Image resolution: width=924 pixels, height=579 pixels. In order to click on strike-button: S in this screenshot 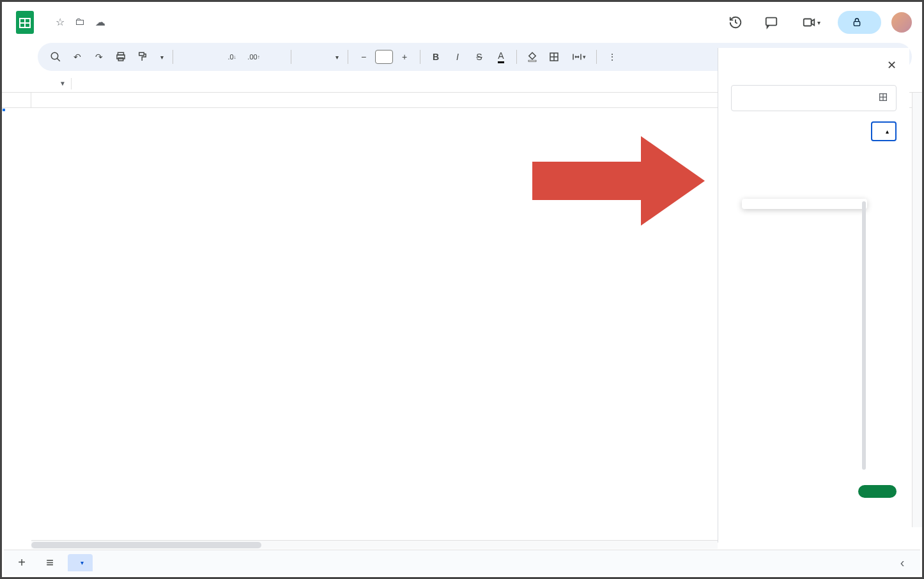, I will do `click(479, 57)`.